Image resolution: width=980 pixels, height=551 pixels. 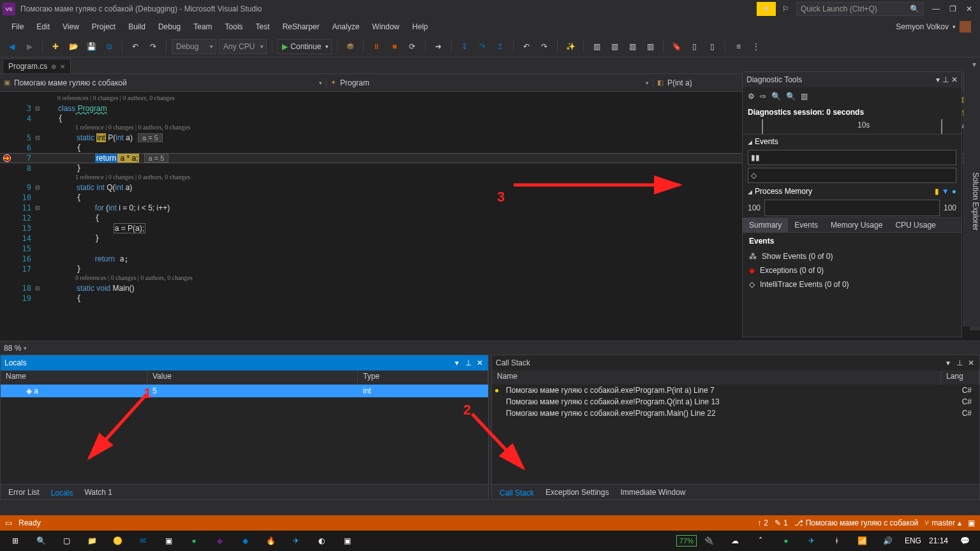 What do you see at coordinates (852, 208) in the screenshot?
I see `memory-chart` at bounding box center [852, 208].